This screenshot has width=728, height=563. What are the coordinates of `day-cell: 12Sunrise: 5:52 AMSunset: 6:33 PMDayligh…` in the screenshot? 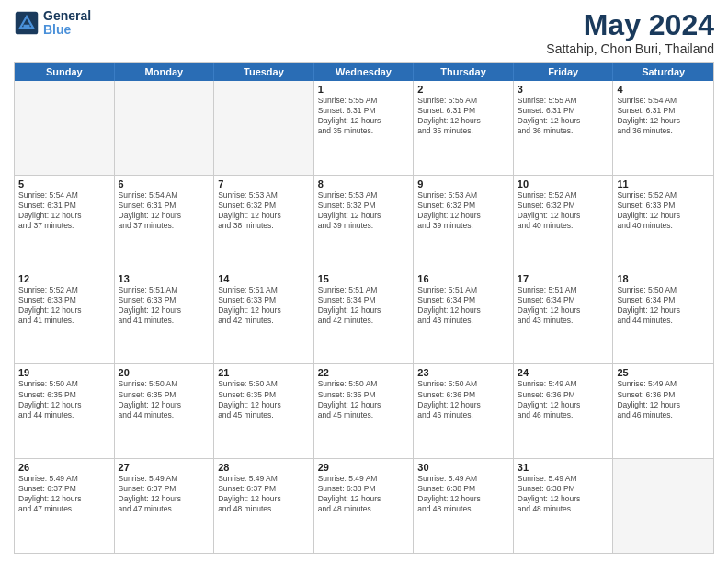 It's located at (64, 317).